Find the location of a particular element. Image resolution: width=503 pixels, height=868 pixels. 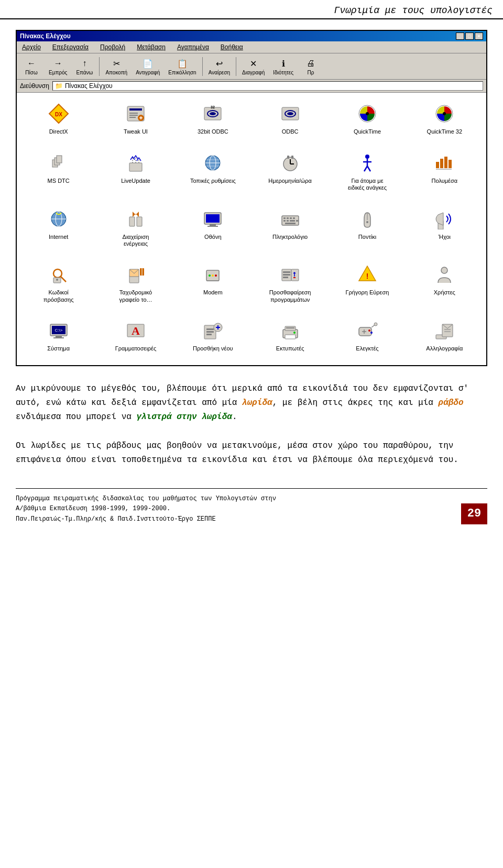

toolbar-forward: → Εμπρός is located at coordinates (58, 66).